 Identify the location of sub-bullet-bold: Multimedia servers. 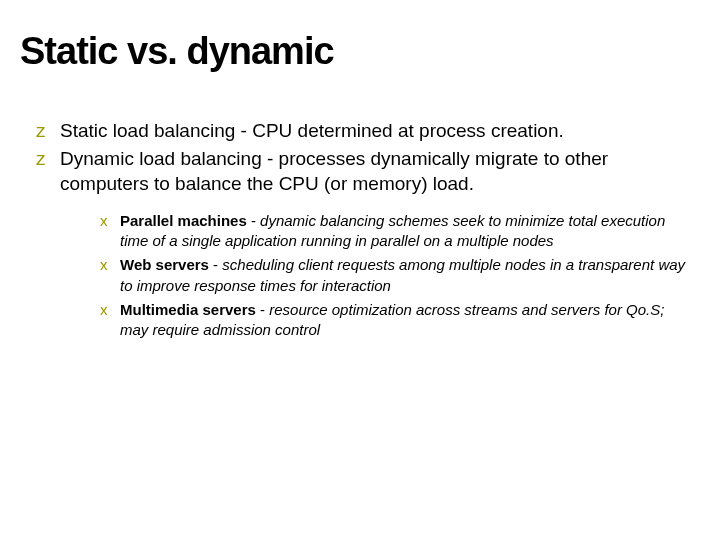
(188, 310).